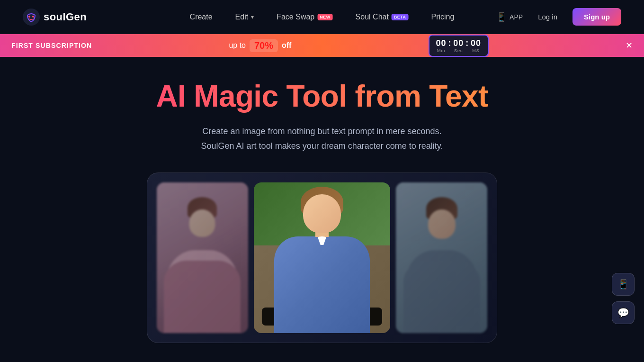 The image size is (644, 362). What do you see at coordinates (629, 45) in the screenshot?
I see `promo-close-button: ✕` at bounding box center [629, 45].